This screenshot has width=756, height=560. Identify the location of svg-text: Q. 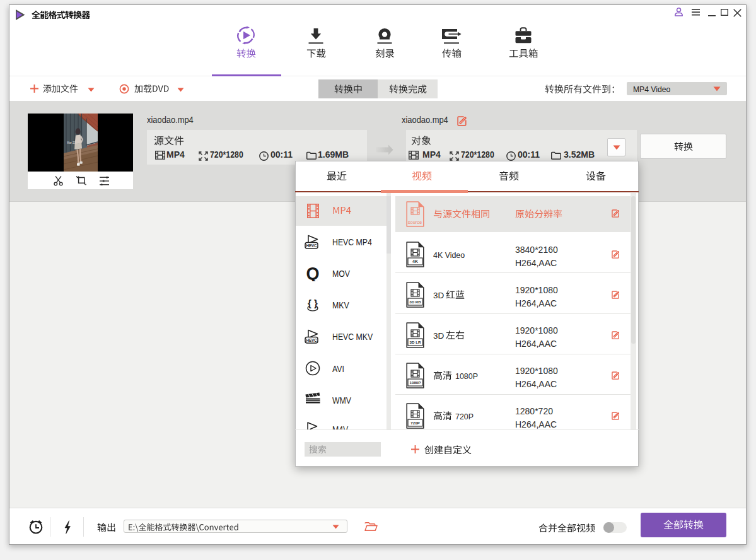
(313, 273).